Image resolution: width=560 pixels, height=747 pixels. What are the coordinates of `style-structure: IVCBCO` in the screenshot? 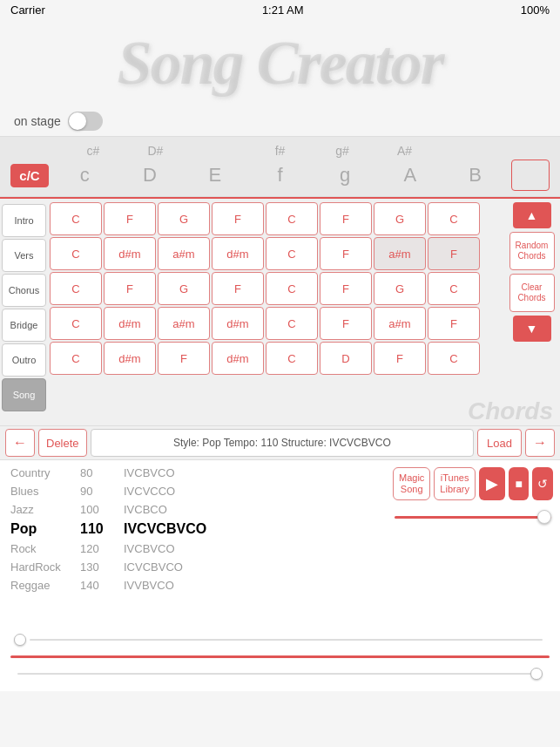 It's located at (249, 509).